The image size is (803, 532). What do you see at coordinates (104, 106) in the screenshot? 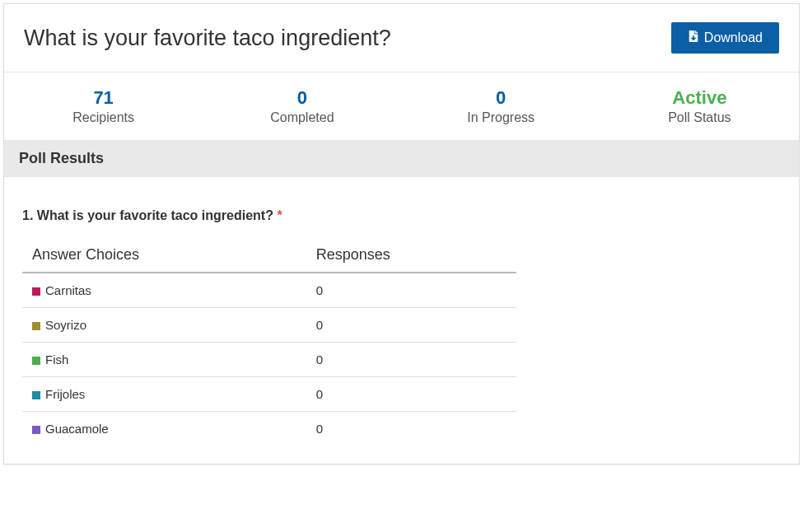
I see `stat-recipients: 71 Recipients` at bounding box center [104, 106].